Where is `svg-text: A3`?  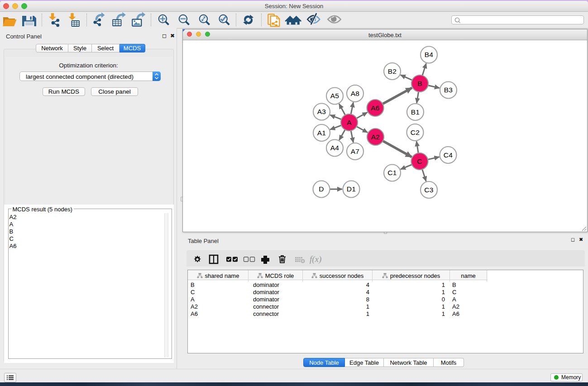
svg-text: A3 is located at coordinates (321, 111).